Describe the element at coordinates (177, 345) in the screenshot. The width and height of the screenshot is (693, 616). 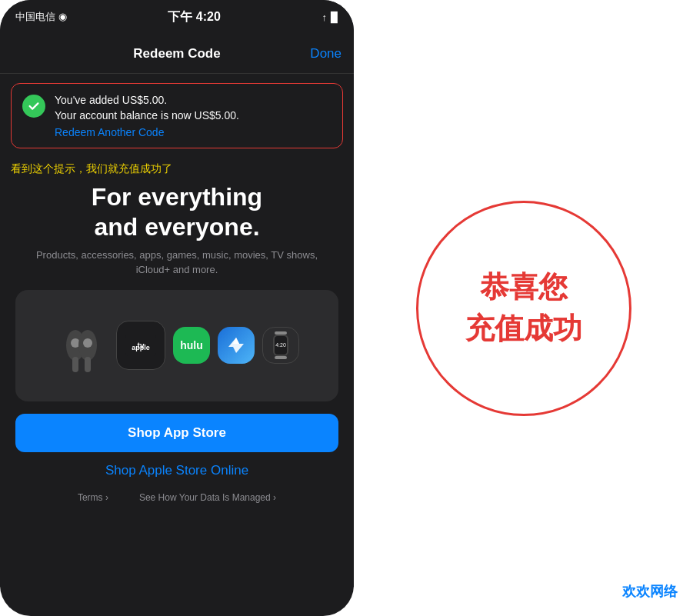
I see `app-icons-grid: apple tv hulu` at that location.